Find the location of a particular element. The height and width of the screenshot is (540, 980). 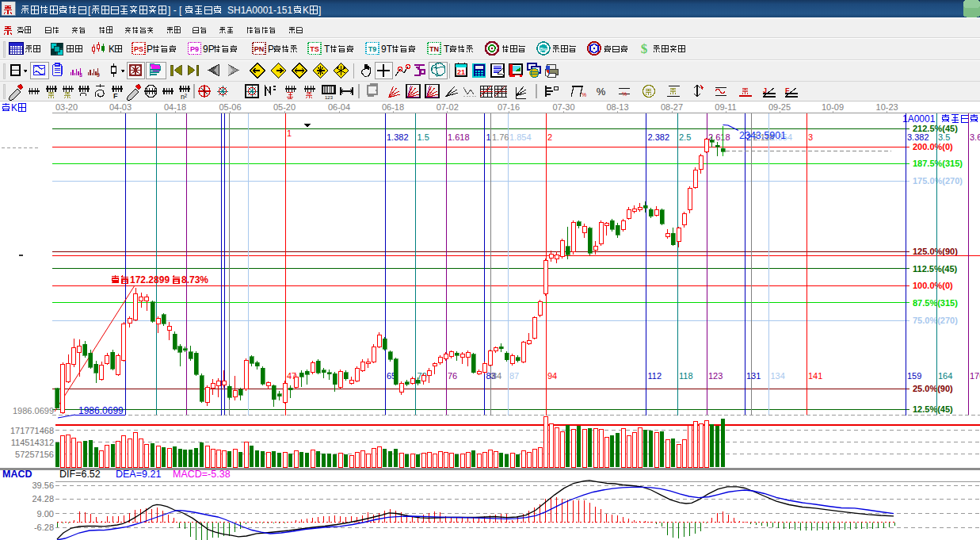

svg-text: 09-25 is located at coordinates (780, 107).